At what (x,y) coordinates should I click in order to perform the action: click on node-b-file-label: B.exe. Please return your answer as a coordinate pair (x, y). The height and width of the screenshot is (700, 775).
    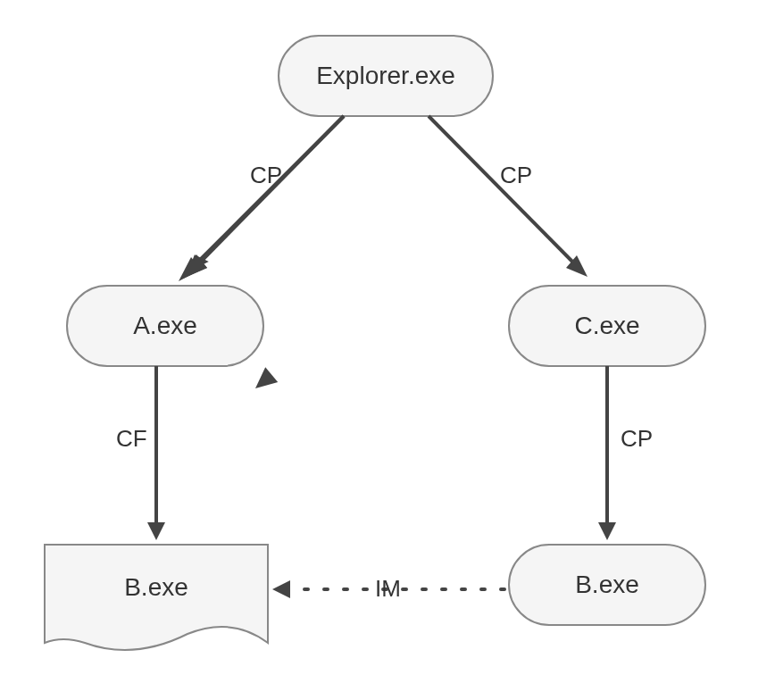
    Looking at the image, I should click on (156, 588).